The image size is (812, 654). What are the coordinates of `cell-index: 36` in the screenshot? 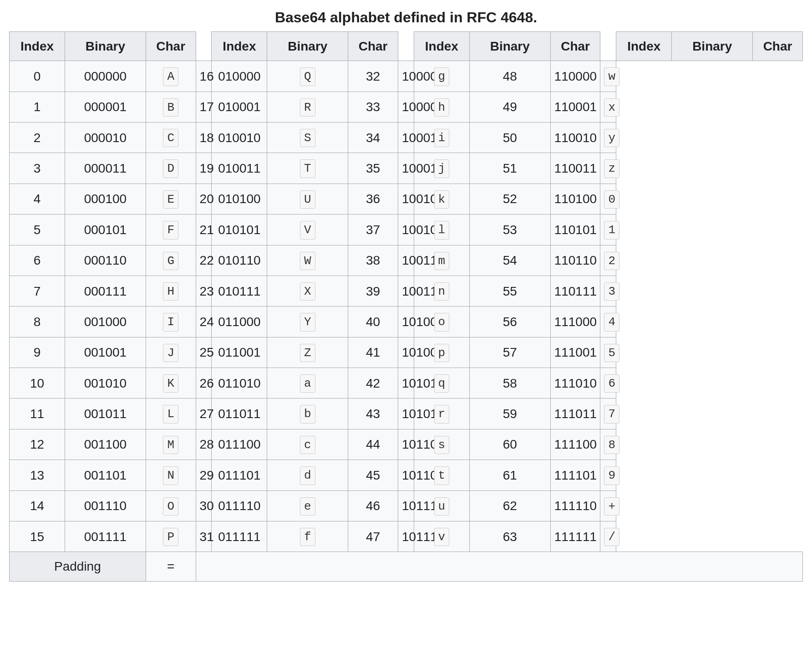 It's located at (373, 199).